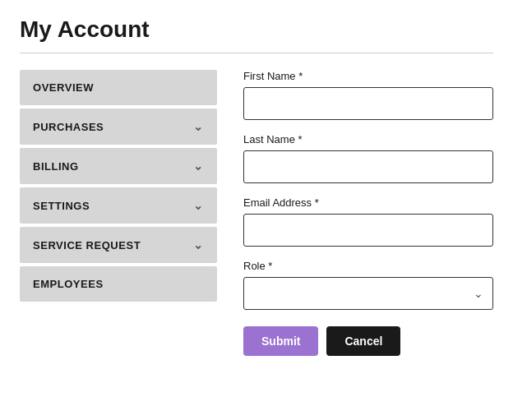 The width and height of the screenshot is (513, 420). What do you see at coordinates (363, 341) in the screenshot?
I see `cancel-button: Cancel` at bounding box center [363, 341].